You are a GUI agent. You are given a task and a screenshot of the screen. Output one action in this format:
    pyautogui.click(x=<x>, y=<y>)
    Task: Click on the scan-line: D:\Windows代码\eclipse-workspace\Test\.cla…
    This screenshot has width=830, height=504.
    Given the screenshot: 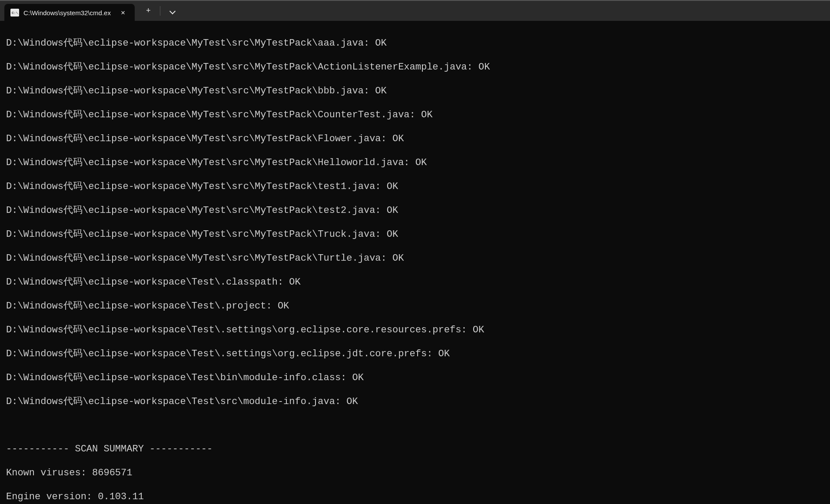 What is the action you would take?
    pyautogui.click(x=415, y=282)
    